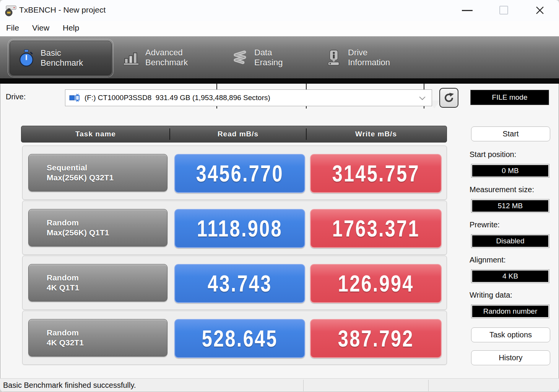  I want to click on task-line2: Max(256K) Q1T1, so click(107, 233).